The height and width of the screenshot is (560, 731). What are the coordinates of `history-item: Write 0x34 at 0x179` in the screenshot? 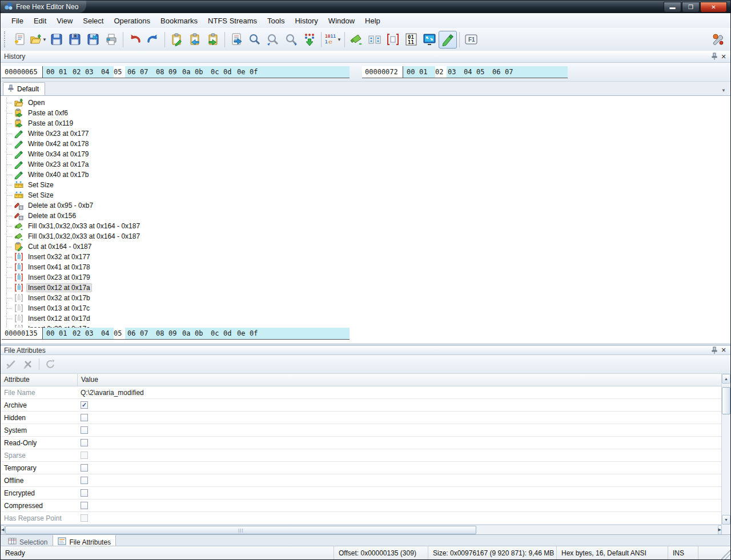 It's located at (366, 154).